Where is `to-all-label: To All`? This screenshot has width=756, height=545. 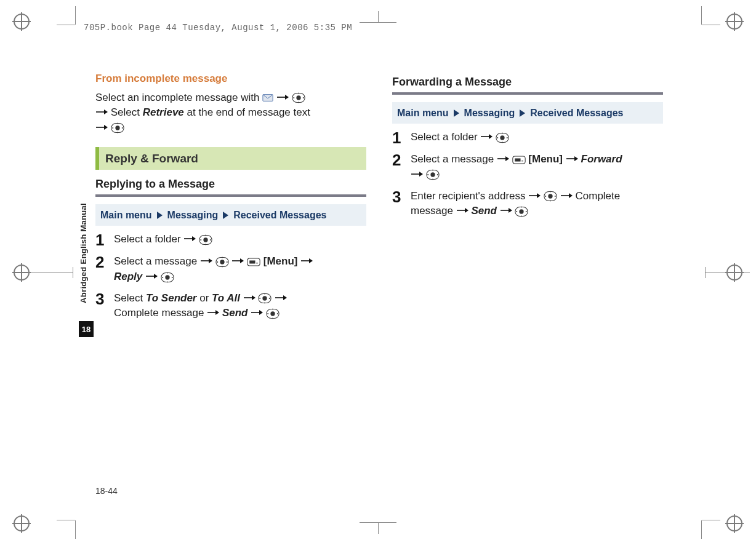
to-all-label: To All is located at coordinates (226, 298).